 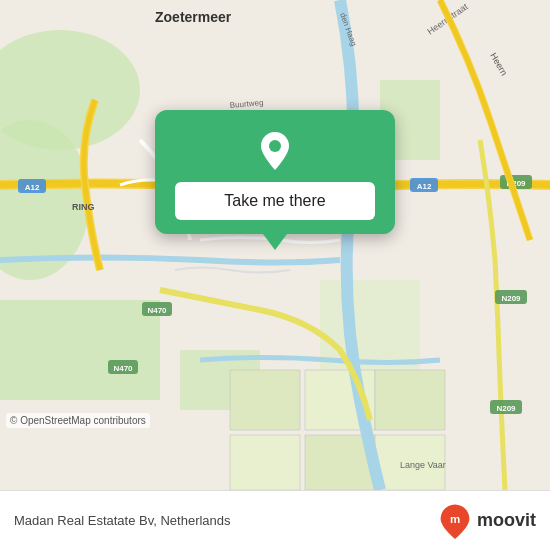 What do you see at coordinates (194, 17) in the screenshot?
I see `svg-text: Zoetermeer` at bounding box center [194, 17].